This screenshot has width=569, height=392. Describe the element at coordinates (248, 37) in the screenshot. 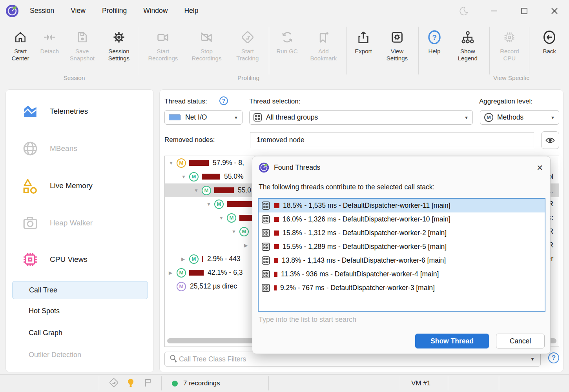

I see `diamond-arrow-icon` at that location.